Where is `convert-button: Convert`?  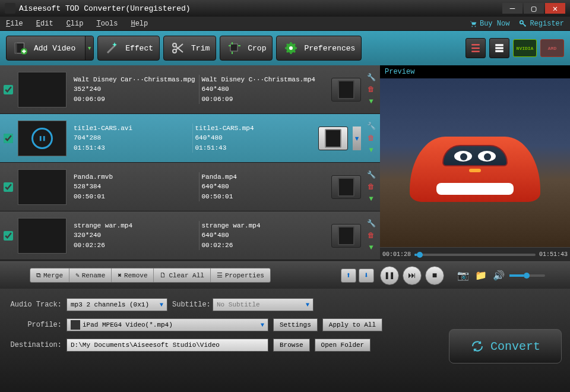 convert-button: Convert is located at coordinates (505, 346).